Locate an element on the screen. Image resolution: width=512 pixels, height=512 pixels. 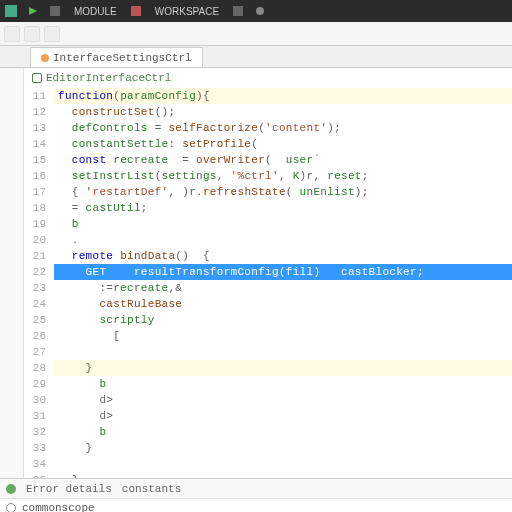
code-line: remote bindData() { is located at coordinates (283, 256).